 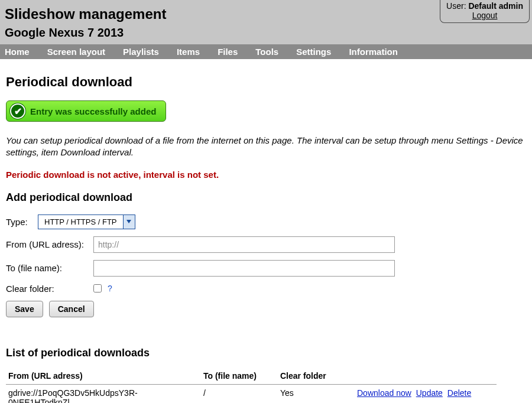 I want to click on nav-home: Home, so click(x=17, y=52).